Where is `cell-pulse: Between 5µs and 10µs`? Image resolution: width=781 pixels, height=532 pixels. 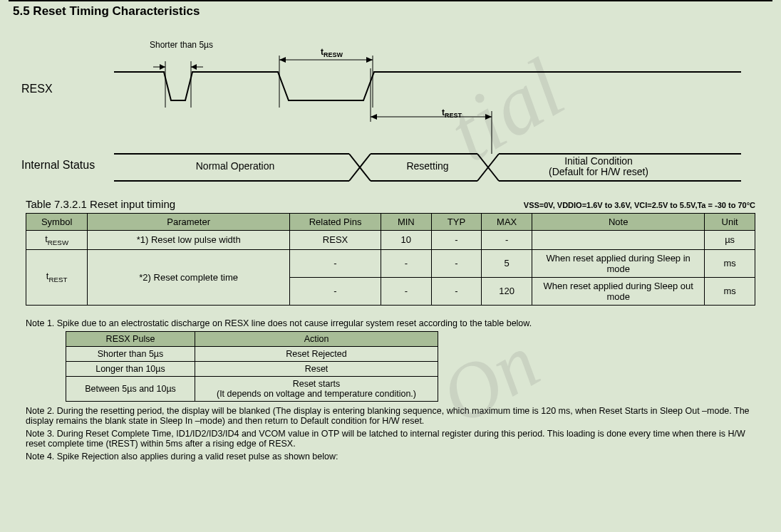
cell-pulse: Between 5µs and 10µs is located at coordinates (131, 389).